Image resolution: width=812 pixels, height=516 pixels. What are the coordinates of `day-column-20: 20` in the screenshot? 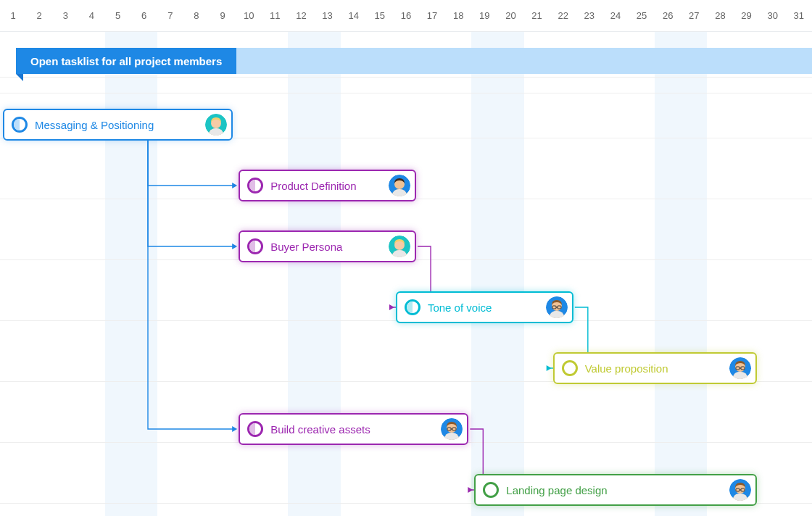 It's located at (510, 16).